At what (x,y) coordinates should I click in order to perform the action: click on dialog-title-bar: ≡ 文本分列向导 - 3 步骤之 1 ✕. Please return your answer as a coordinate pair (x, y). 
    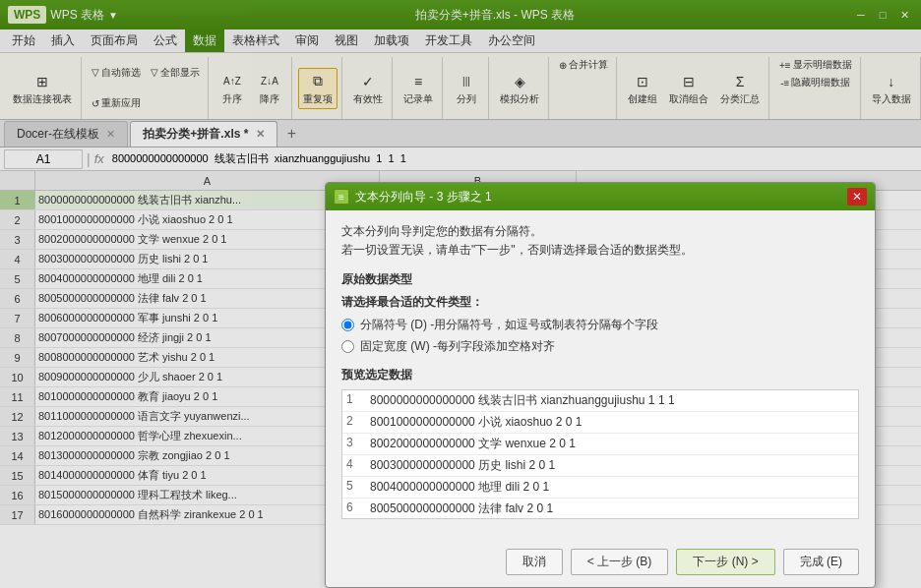
    Looking at the image, I should click on (600, 197).